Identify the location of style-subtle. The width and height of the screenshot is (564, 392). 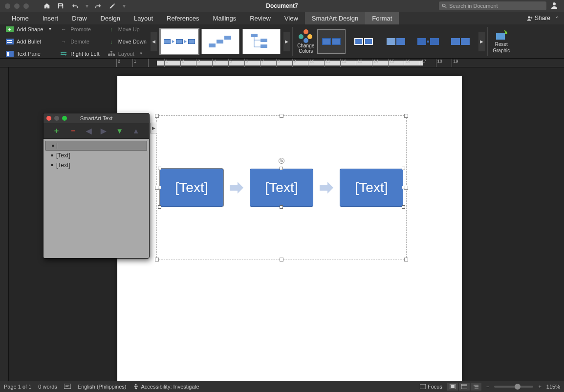
(396, 42).